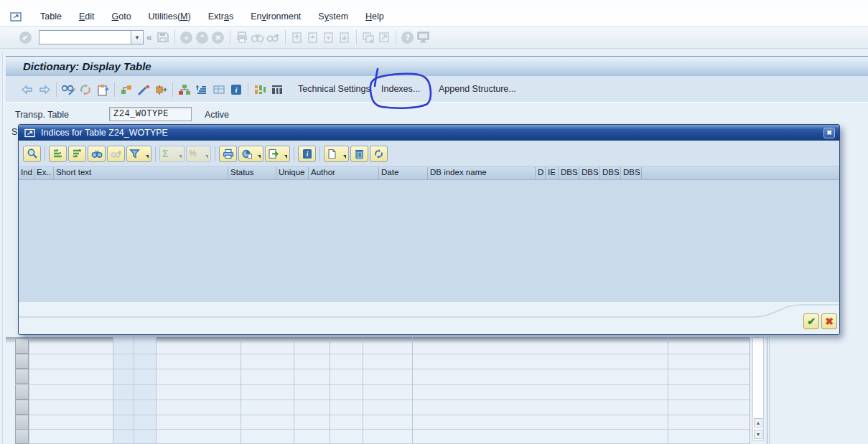 This screenshot has height=444, width=868. Describe the element at coordinates (185, 90) in the screenshot. I see `hierarchy-icon` at that location.